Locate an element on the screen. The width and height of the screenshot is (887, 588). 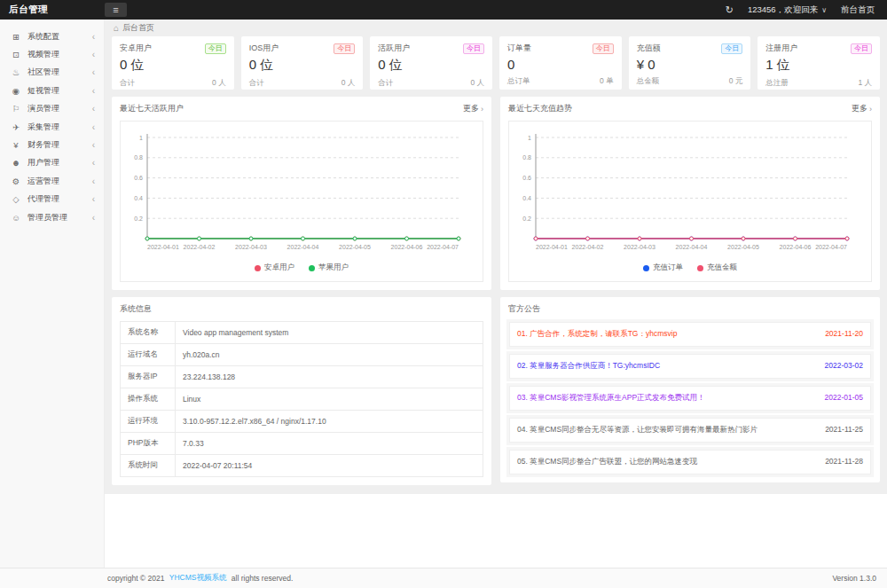
svg-text: 0.2 is located at coordinates (527, 218).